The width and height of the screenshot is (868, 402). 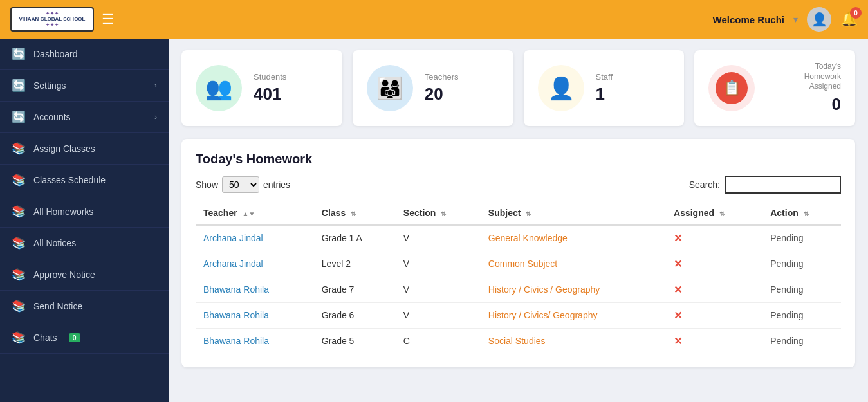 What do you see at coordinates (55, 54) in the screenshot?
I see `sidebar-label-dashboard: Dashboard` at bounding box center [55, 54].